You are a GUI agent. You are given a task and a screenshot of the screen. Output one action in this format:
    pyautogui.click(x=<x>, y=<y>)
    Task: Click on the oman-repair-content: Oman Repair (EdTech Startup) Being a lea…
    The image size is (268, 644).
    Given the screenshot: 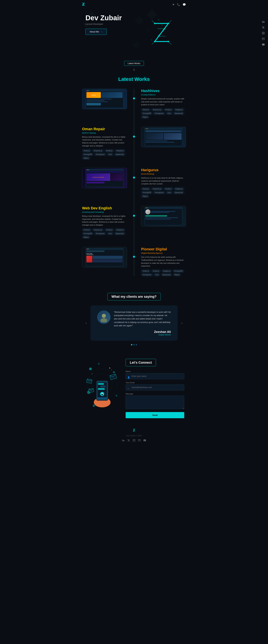 What is the action you would take?
    pyautogui.click(x=107, y=143)
    